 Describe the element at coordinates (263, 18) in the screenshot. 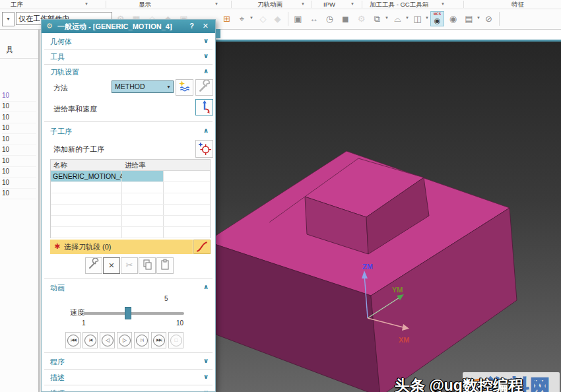

I see `show-model-icon: ◇` at that location.